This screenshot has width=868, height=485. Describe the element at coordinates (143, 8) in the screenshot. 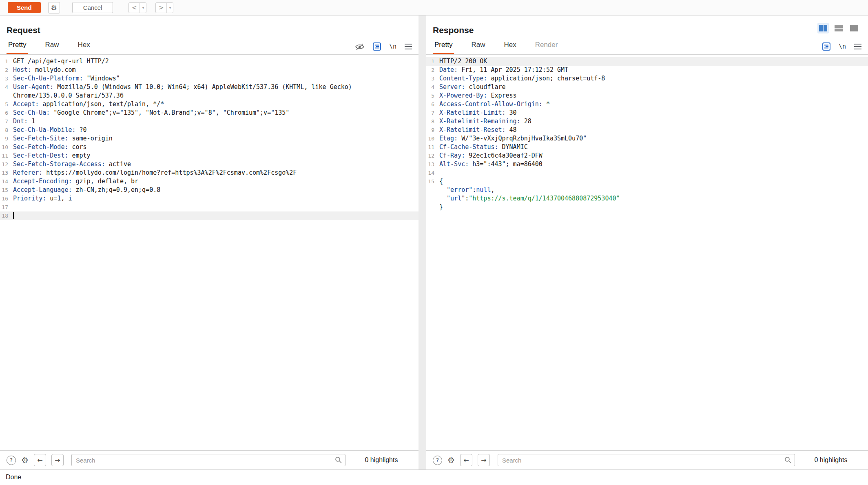

I see `back-dropdown-button: ▾` at that location.